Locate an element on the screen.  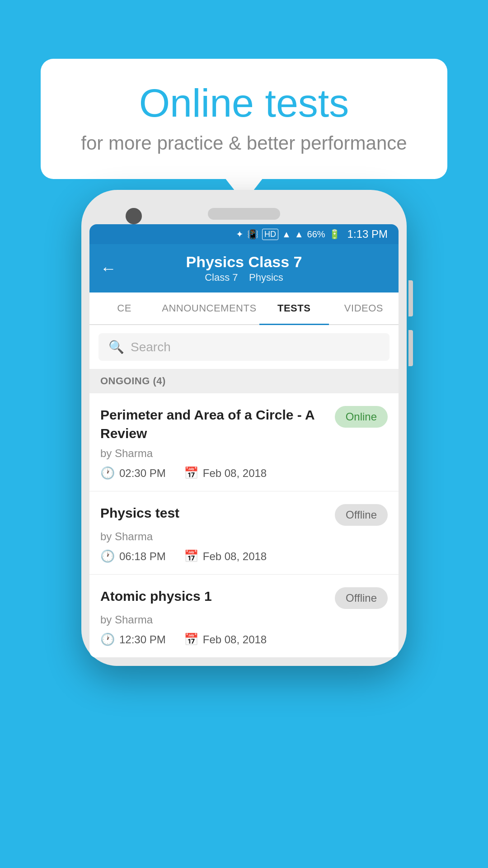
bubble-title: Online tests is located at coordinates (244, 103).